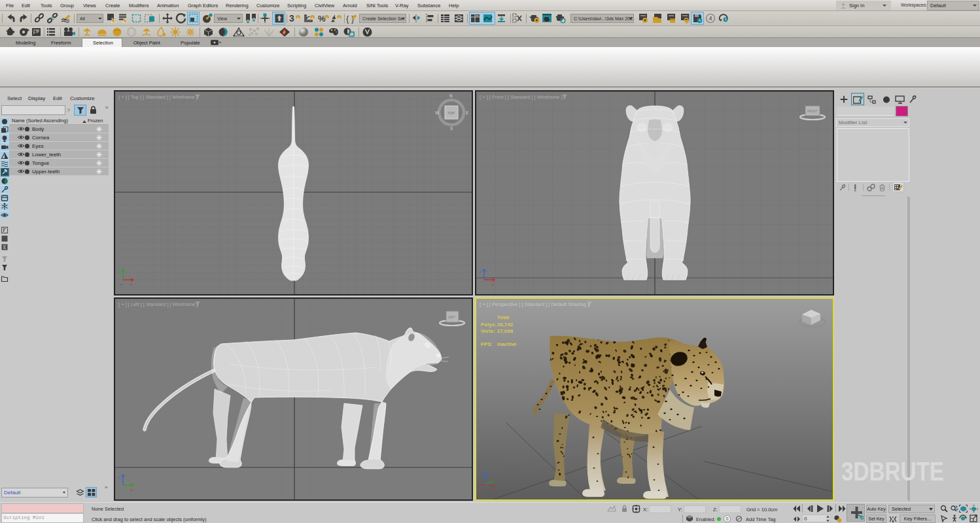 This screenshot has width=980, height=523. What do you see at coordinates (451, 95) in the screenshot?
I see `svg-text: N` at bounding box center [451, 95].